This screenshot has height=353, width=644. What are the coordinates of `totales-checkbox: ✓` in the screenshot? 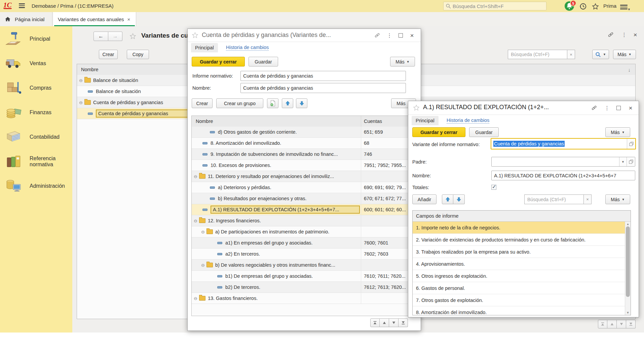 It's located at (494, 187).